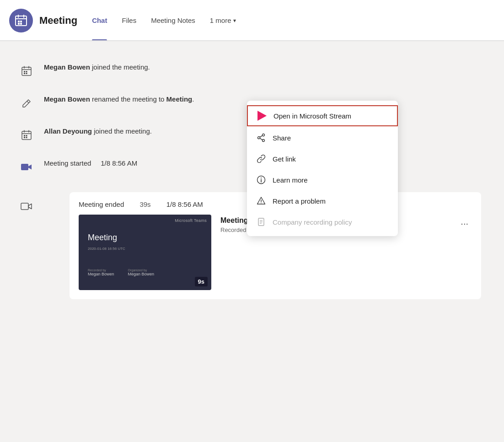 The height and width of the screenshot is (442, 504). Describe the element at coordinates (27, 103) in the screenshot. I see `pencil-icon` at that location.